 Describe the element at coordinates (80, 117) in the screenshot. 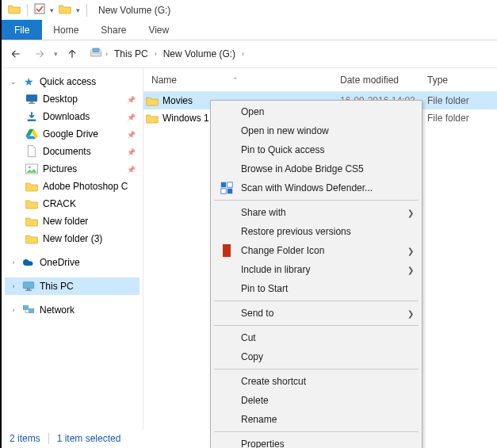

I see `sidebar-item: Downloads` at that location.